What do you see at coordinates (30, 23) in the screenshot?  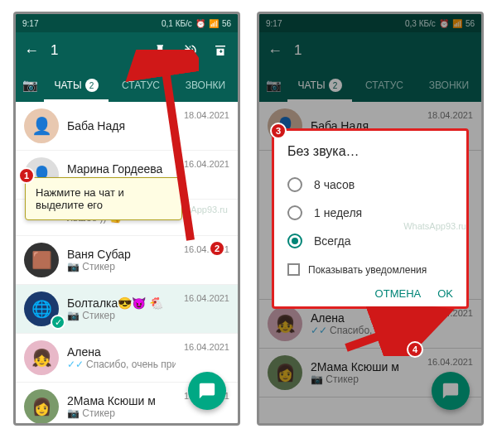 I see `status-time: 9:17` at bounding box center [30, 23].